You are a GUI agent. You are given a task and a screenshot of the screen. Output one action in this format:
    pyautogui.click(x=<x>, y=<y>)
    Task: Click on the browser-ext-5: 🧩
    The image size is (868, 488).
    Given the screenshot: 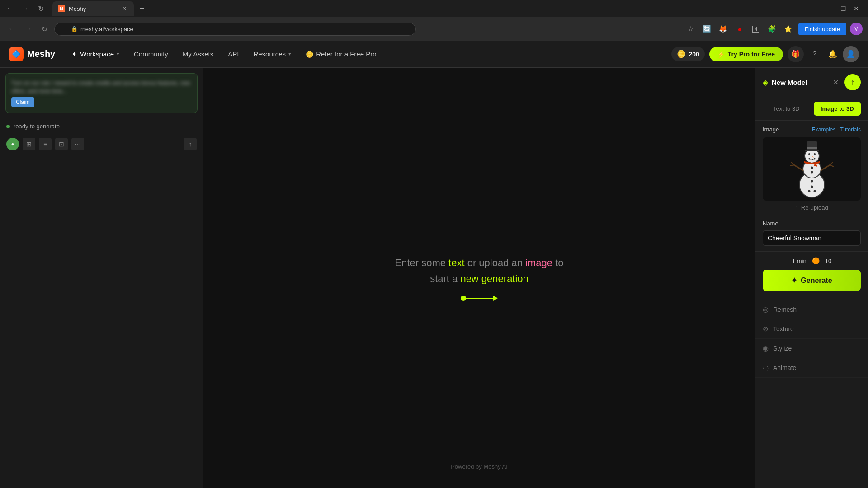 What is the action you would take?
    pyautogui.click(x=772, y=29)
    